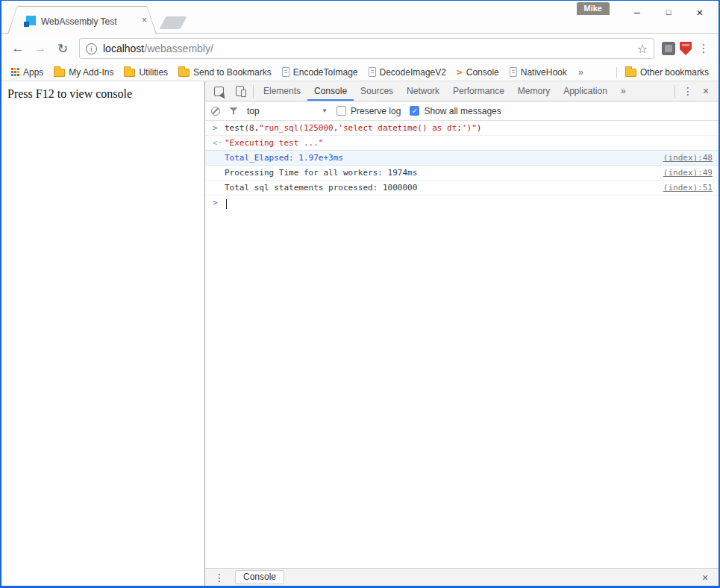  I want to click on console-log-row: Total_Elapsed: 1.97e+3ms (index):48, so click(462, 158).